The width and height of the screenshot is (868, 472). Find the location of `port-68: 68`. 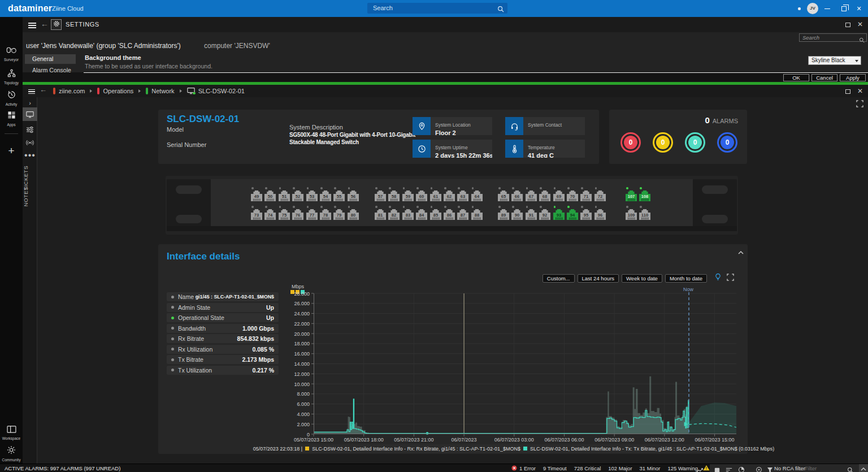

port-68: 68 is located at coordinates (545, 194).